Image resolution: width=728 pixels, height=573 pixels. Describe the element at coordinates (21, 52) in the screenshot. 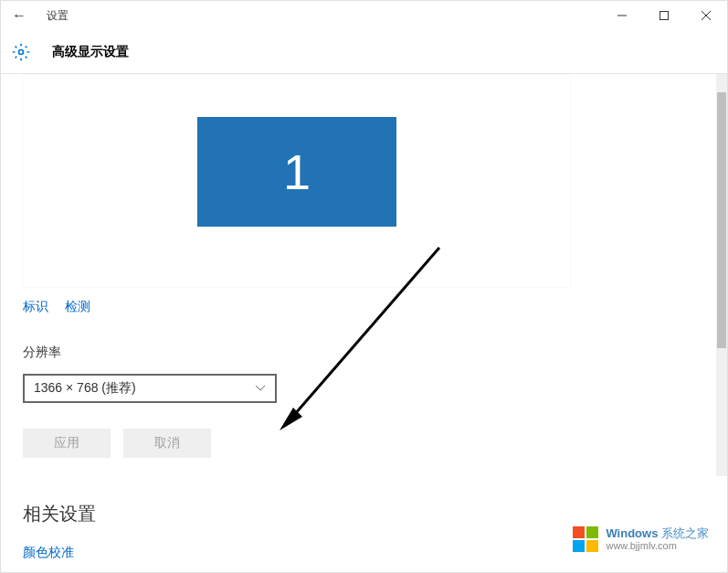

I see `gear-icon` at that location.